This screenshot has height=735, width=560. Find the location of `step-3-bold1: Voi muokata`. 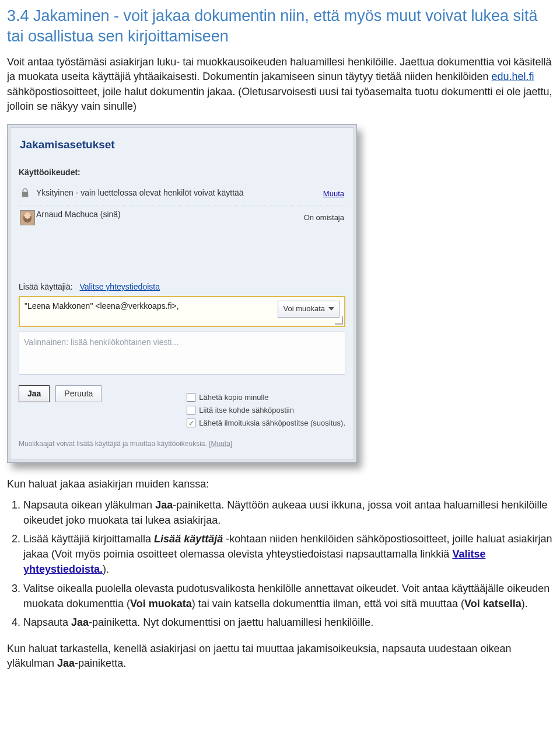

step-3-bold1: Voi muokata is located at coordinates (161, 604).